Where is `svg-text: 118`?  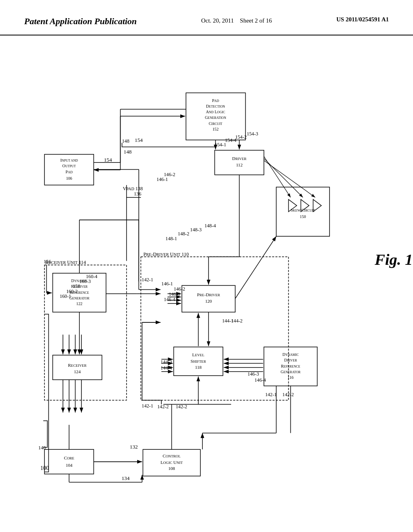
svg-text: 118 is located at coordinates (198, 367).